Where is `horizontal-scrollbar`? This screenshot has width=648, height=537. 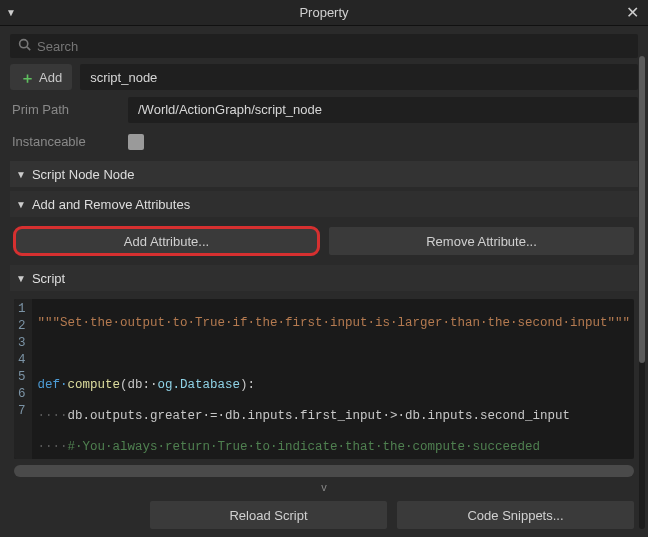 horizontal-scrollbar is located at coordinates (324, 471).